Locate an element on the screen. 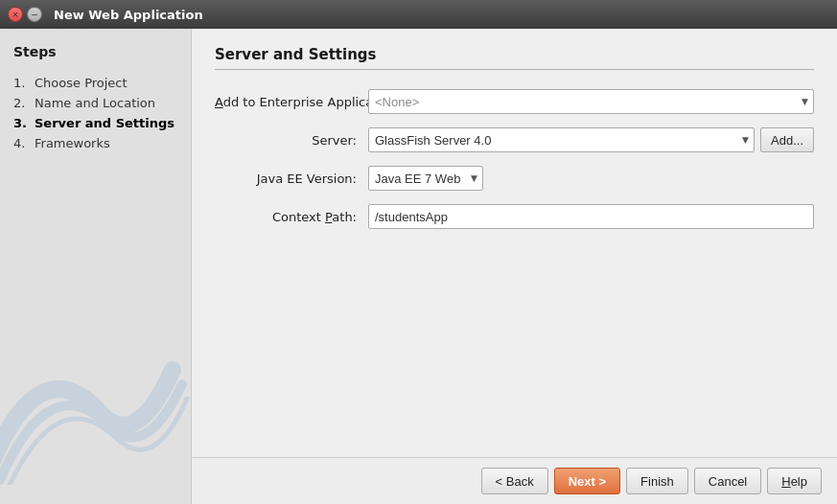  context-path-controls is located at coordinates (591, 217).